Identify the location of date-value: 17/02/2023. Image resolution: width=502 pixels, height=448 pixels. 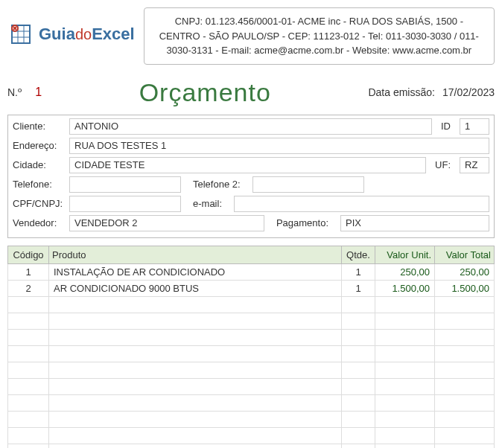
(468, 92).